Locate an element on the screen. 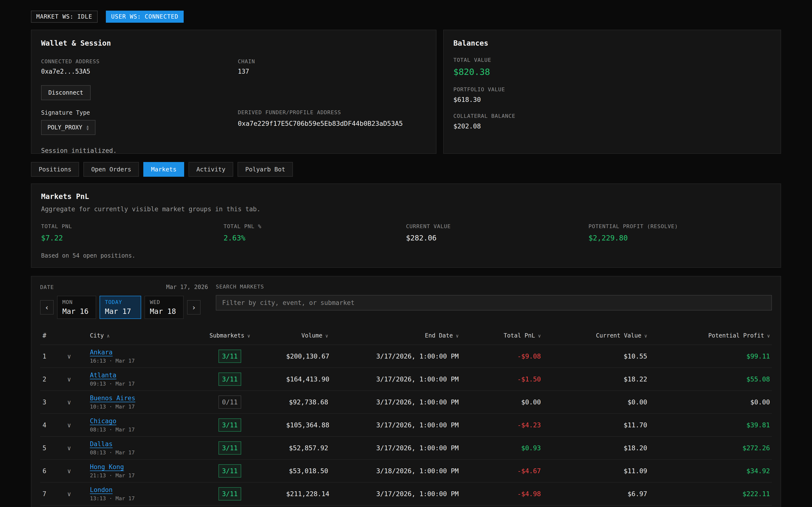 This screenshot has width=812, height=507. total-pnl-cell: -$4.67 is located at coordinates (529, 471).